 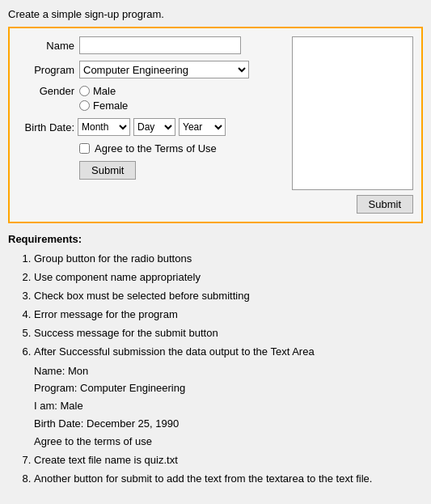 I want to click on page-title: Create a simple sign-up program., so click(x=215, y=15).